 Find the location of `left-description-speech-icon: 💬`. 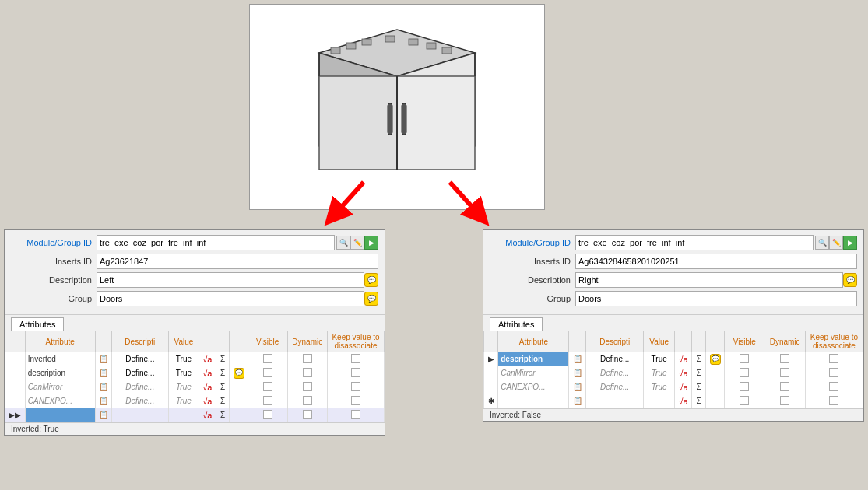

left-description-speech-icon: 💬 is located at coordinates (371, 280).